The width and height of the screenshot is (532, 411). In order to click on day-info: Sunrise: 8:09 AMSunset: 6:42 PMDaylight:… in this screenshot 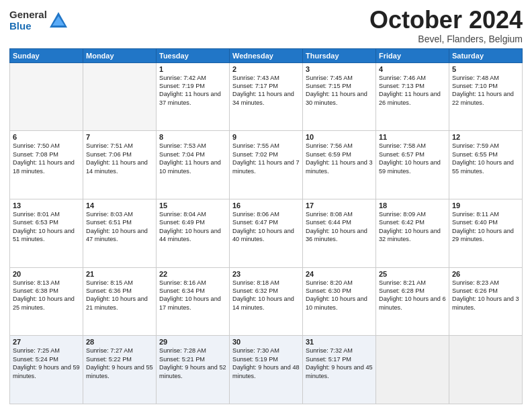, I will do `click(412, 227)`.